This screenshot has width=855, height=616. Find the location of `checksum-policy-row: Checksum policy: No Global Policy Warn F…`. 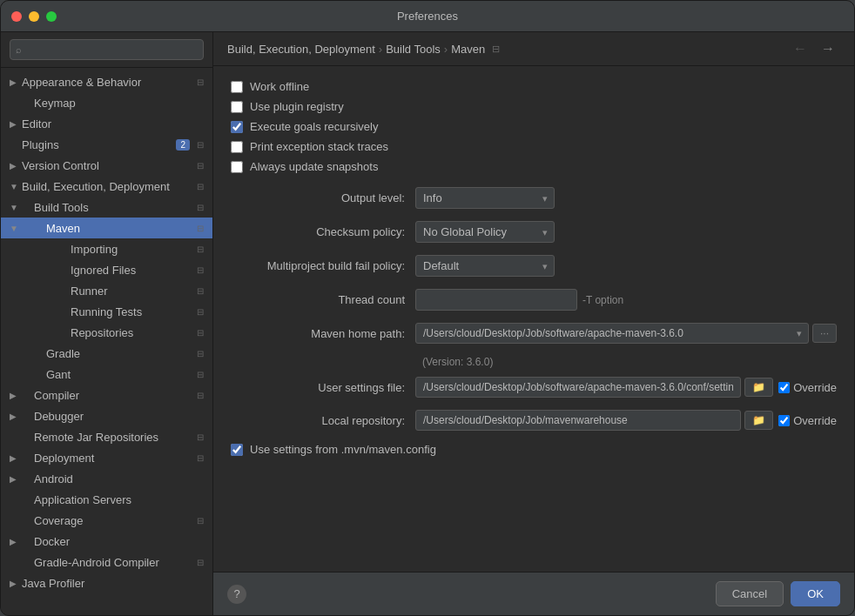

checksum-policy-row: Checksum policy: No Global Policy Warn F… is located at coordinates (534, 231).